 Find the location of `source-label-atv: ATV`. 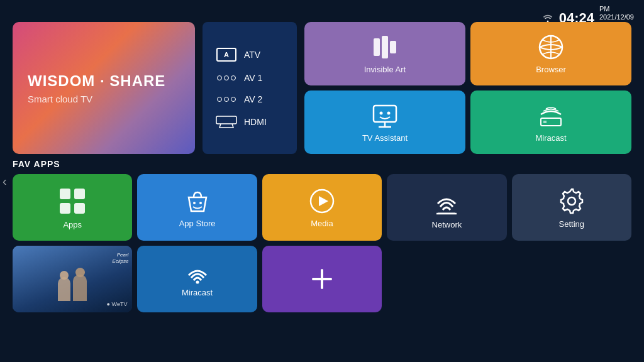

source-label-atv: ATV is located at coordinates (252, 55).